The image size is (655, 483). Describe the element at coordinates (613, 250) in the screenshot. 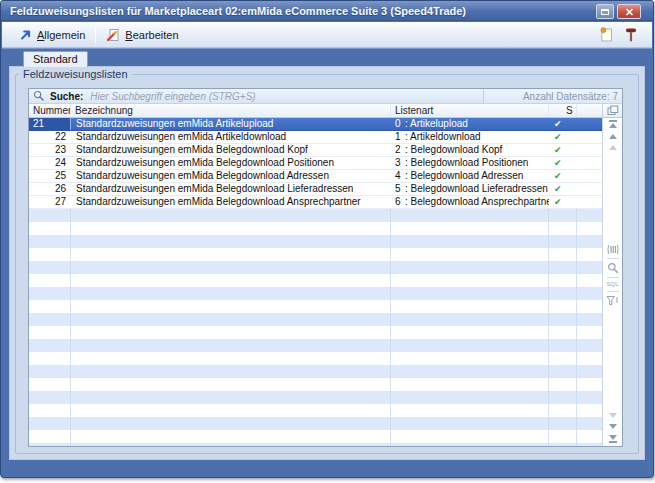

I see `best-fit-columns-icon` at that location.